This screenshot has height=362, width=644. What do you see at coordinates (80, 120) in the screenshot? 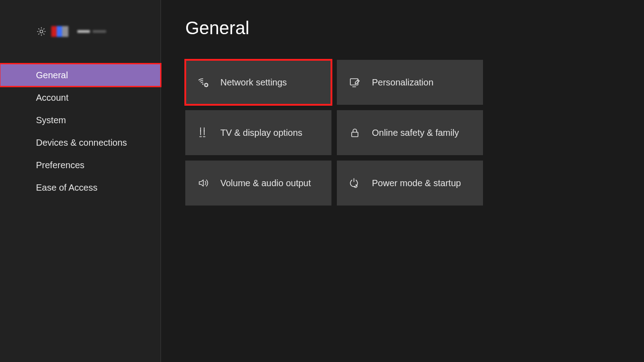
I see `sidebar-item-system: System` at bounding box center [80, 120].